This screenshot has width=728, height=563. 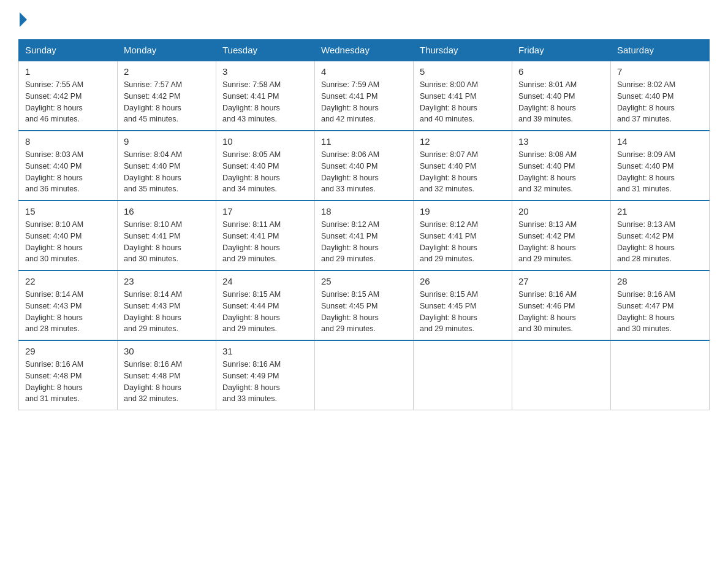 I want to click on day-number: 20, so click(x=561, y=211).